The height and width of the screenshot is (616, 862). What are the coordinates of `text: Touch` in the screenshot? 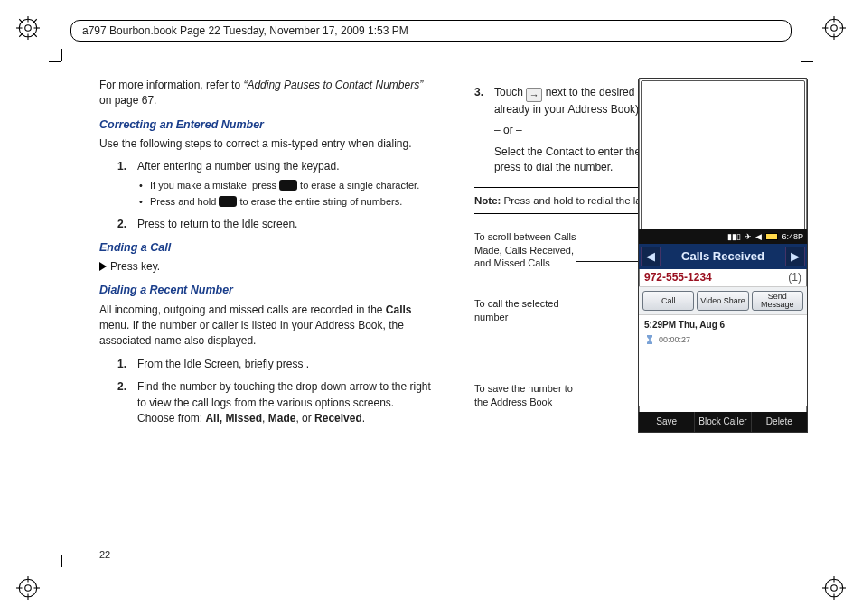 It's located at (510, 92).